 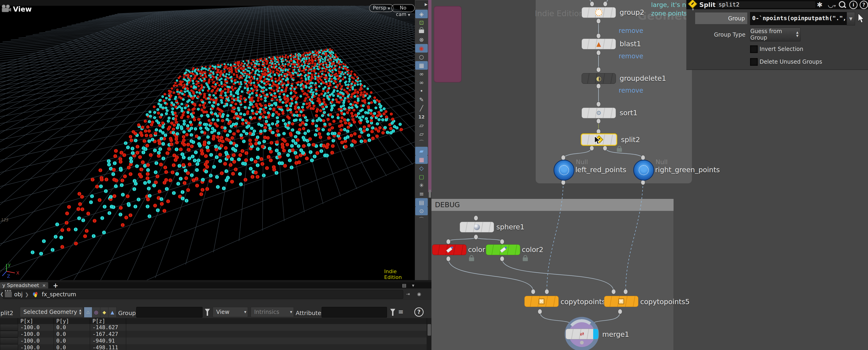 I want to click on gear-menu-icon: ✱, so click(x=819, y=5).